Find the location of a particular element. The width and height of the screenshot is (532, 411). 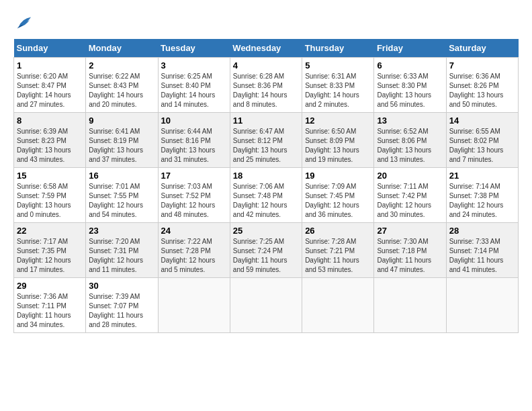

calendar-cell: 15 Sunrise: 6:58 AM Sunset: 7:59 PM Dayl… is located at coordinates (50, 195).